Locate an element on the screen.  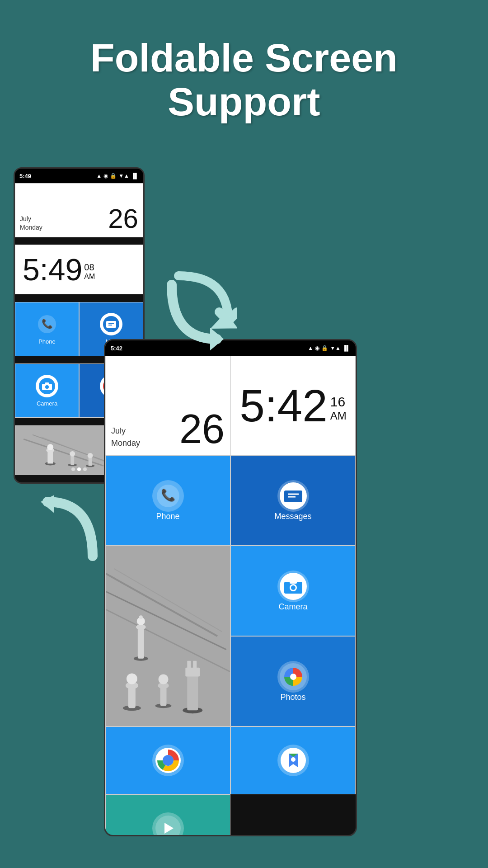
large-photos-icon is located at coordinates (293, 677).